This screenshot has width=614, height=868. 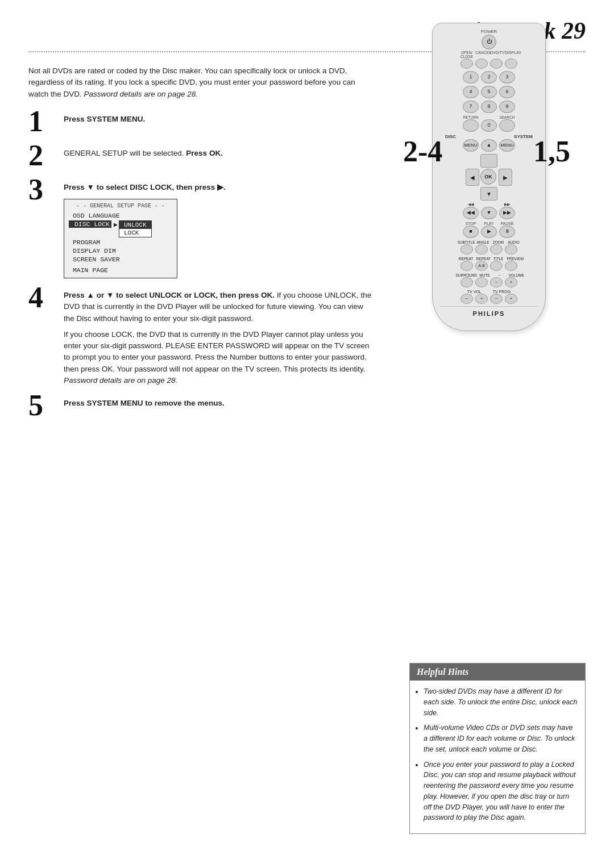 What do you see at coordinates (489, 64) in the screenshot?
I see `top-buttons-row` at bounding box center [489, 64].